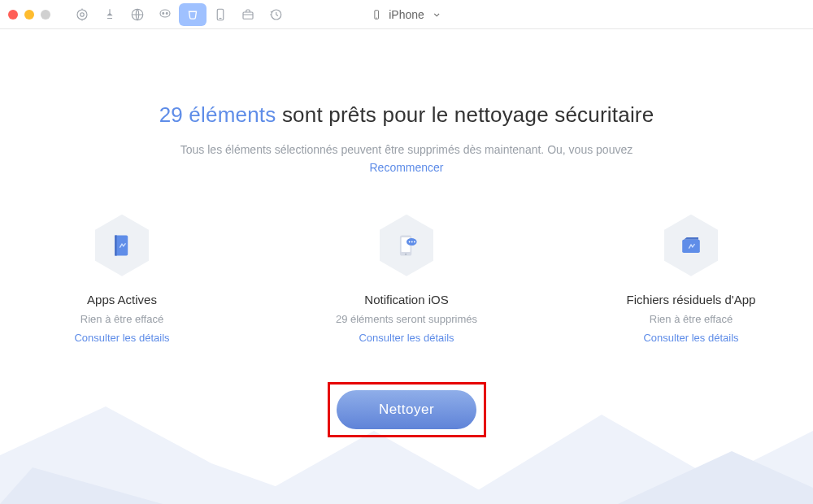 The image size is (813, 504). Describe the element at coordinates (82, 15) in the screenshot. I see `boost-icon` at that location.